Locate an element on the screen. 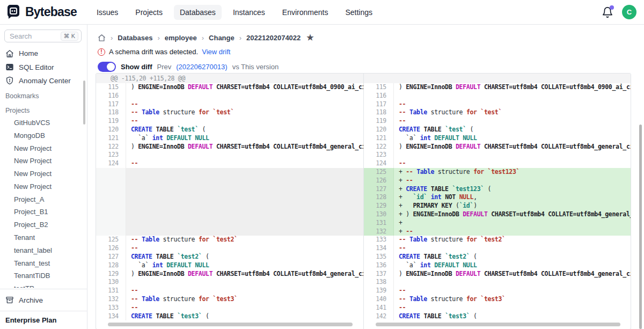 The width and height of the screenshot is (644, 329). sidebar-project-item: tenant_label is located at coordinates (43, 250).